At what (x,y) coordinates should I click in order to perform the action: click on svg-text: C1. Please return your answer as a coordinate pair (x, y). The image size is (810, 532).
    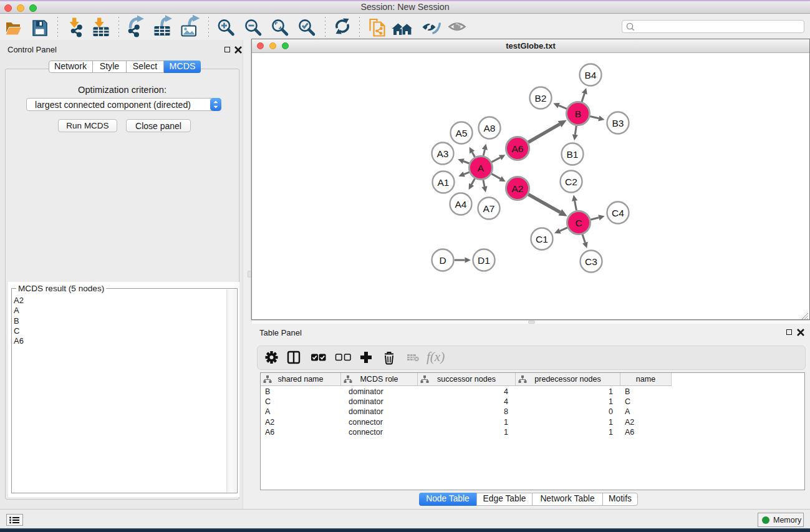
    Looking at the image, I should click on (542, 239).